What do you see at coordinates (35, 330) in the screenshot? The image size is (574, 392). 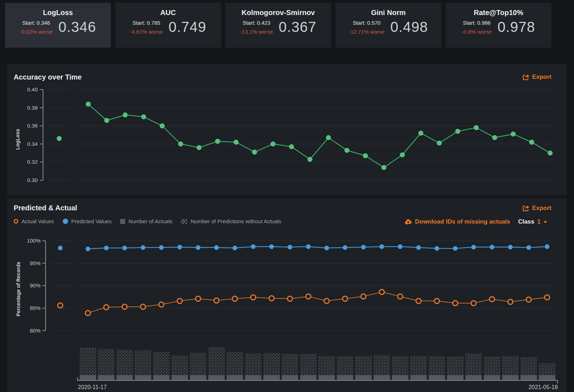 I see `svg-text: 80%` at bounding box center [35, 330].